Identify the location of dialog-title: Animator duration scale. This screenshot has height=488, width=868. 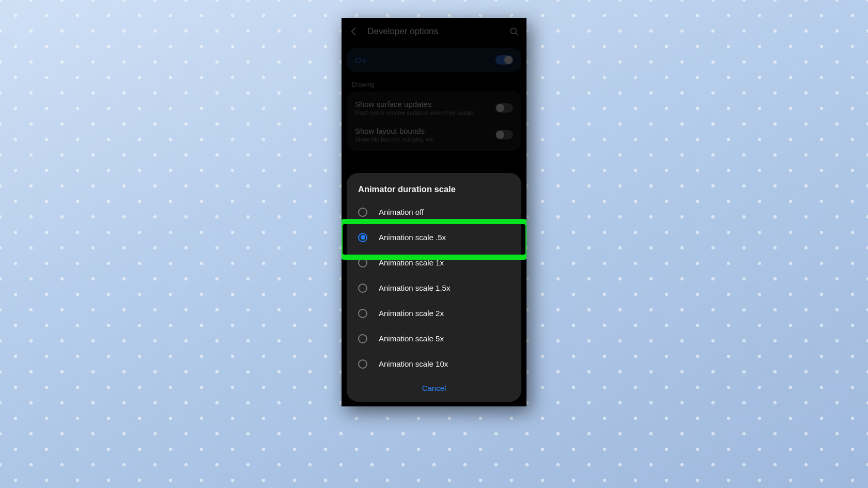
(434, 192).